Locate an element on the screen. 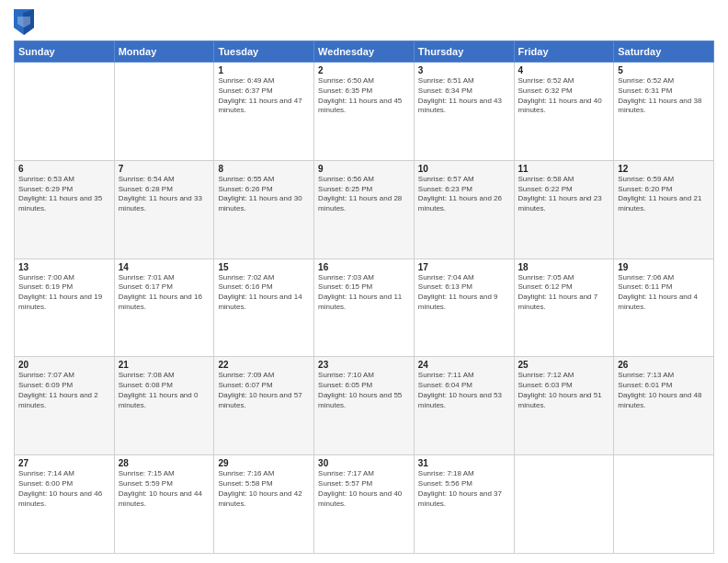 This screenshot has width=728, height=563. calendar-cell: 31Sunrise: 7:18 AM Sunset: 5:56 PM Dayli… is located at coordinates (463, 504).